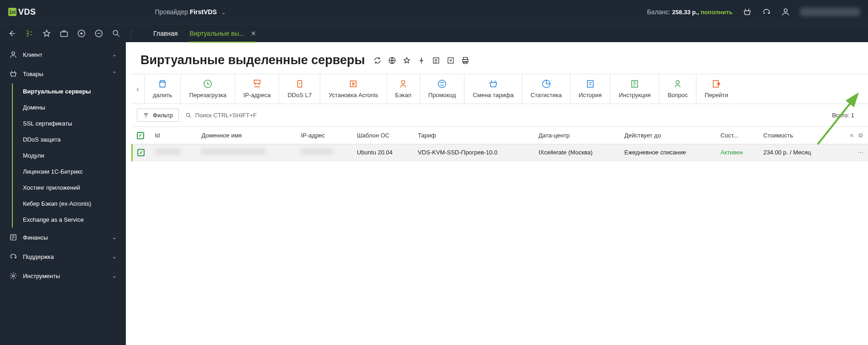  I want to click on page-title: Виртуальные выделенные серверы, so click(253, 60).